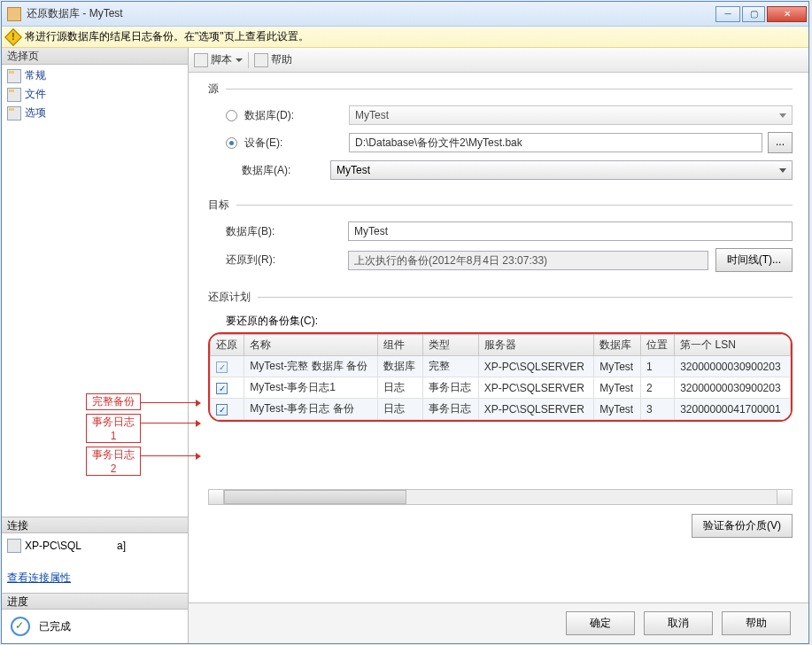 The height and width of the screenshot is (645, 812). I want to click on timeline-button: 时间线(T)..., so click(754, 260).